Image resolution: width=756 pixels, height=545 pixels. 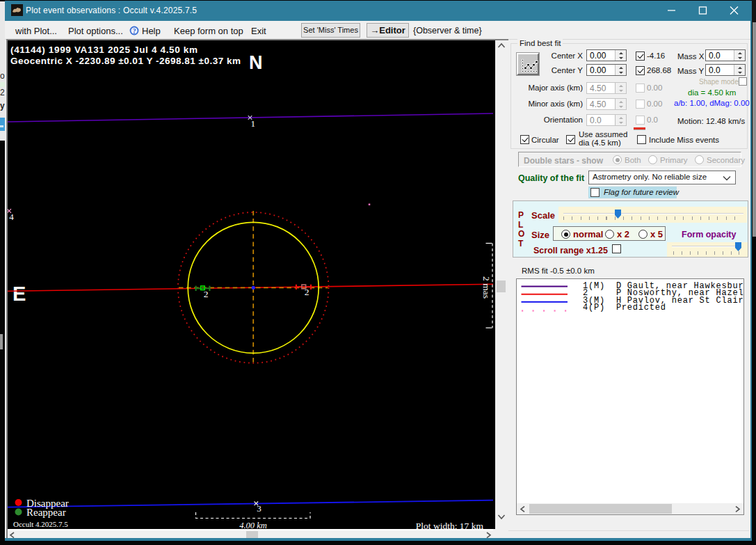 I want to click on svg-text: Reappear, so click(x=46, y=512).